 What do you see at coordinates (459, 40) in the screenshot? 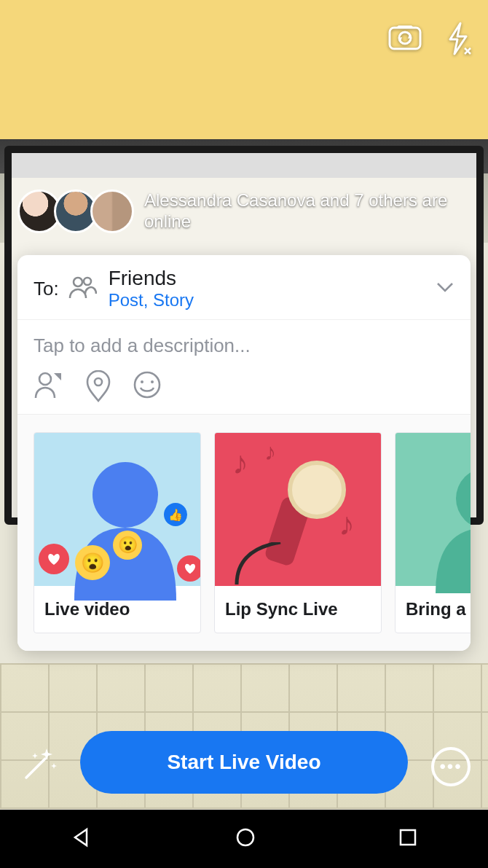
I see `flash-off-icon` at bounding box center [459, 40].